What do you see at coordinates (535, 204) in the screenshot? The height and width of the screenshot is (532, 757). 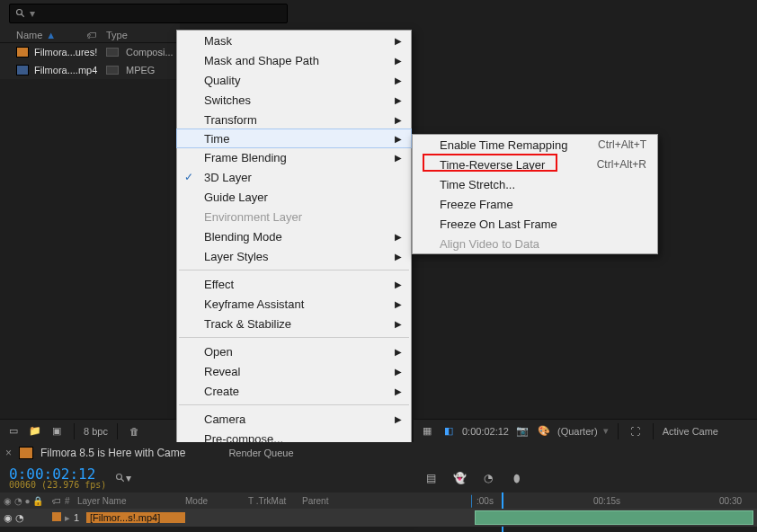 I see `menu-freeze-frame: Freeze Frame` at bounding box center [535, 204].